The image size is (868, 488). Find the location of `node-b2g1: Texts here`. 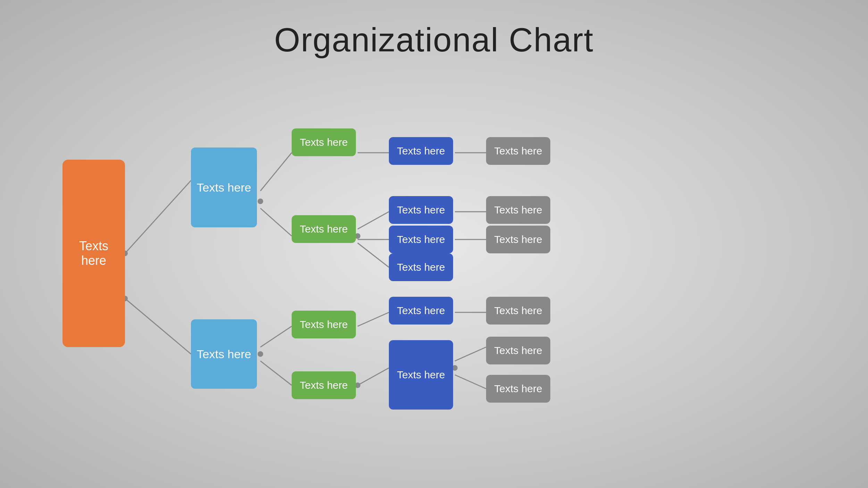

node-b2g1: Texts here is located at coordinates (324, 325).